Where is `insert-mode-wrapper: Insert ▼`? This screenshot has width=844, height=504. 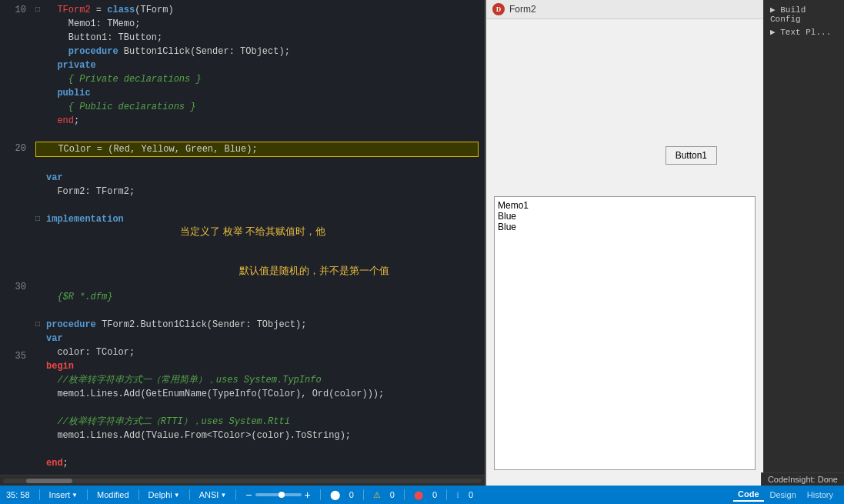
insert-mode-wrapper: Insert ▼ is located at coordinates (63, 495).